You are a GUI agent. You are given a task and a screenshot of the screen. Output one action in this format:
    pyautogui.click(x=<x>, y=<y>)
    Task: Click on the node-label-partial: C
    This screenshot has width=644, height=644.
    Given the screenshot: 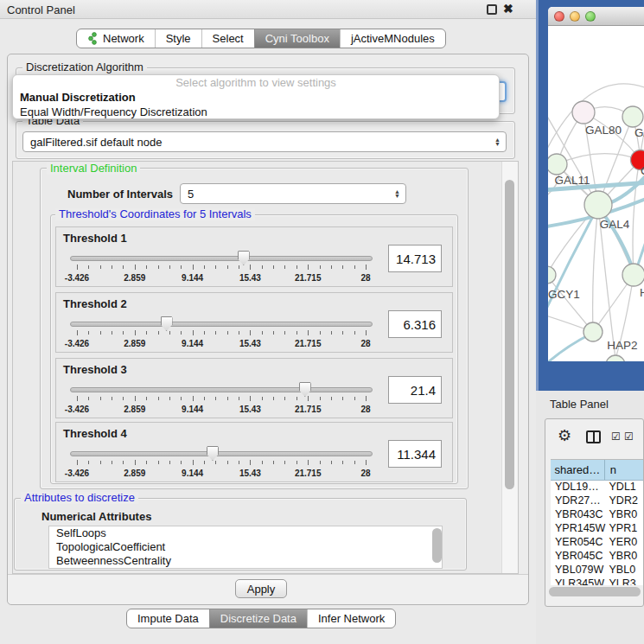 What is the action you would take?
    pyautogui.click(x=642, y=171)
    